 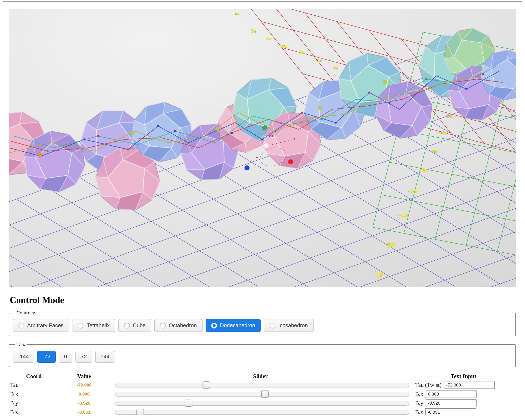 What do you see at coordinates (262, 385) in the screenshot?
I see `table-row-tau: Tau -72.000 Tau (Twist)` at bounding box center [262, 385].